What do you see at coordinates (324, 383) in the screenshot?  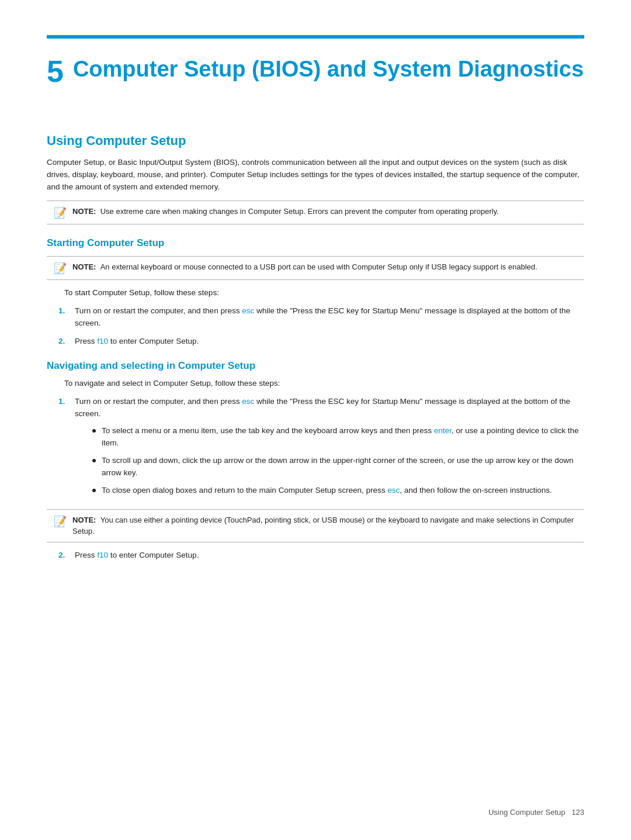 I see `navigating-intro: To navigate and select in Computer Setup…` at bounding box center [324, 383].